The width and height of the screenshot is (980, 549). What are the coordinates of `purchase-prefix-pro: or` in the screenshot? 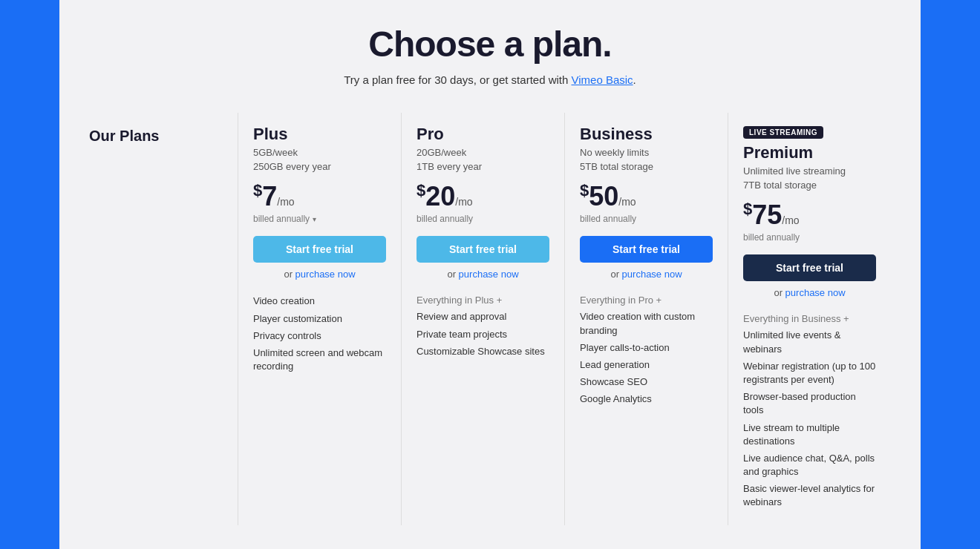 It's located at (453, 274).